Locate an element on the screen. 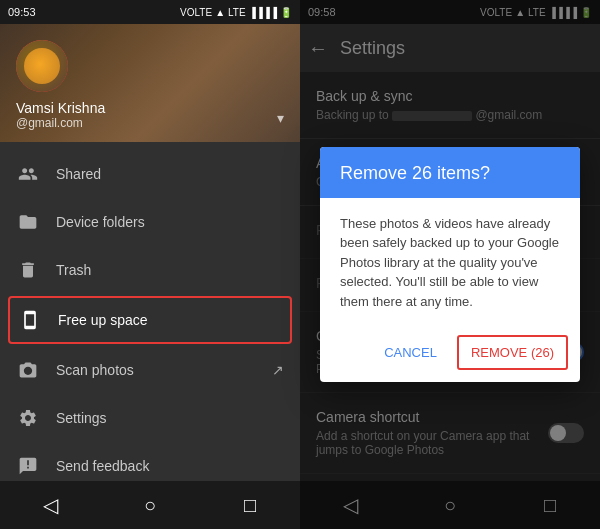 This screenshot has height=529, width=600. dialog-text: These photos & videos have already been … is located at coordinates (450, 263).